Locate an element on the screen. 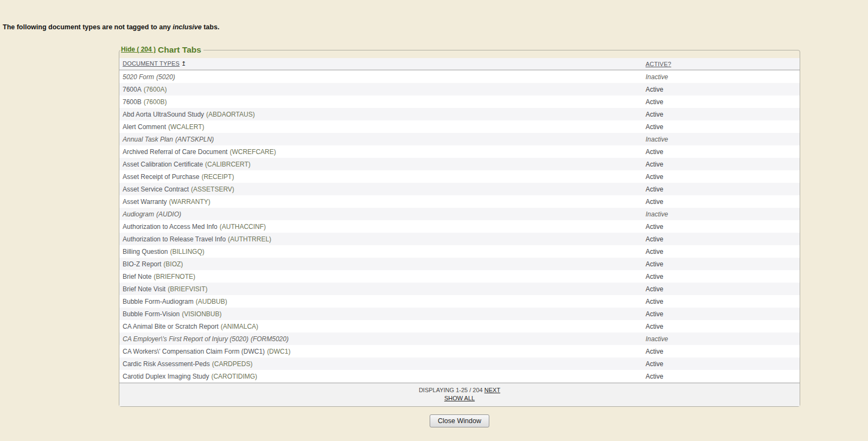 The image size is (868, 441). document-name: CA Animal Bite or Scratch Report is located at coordinates (170, 327).